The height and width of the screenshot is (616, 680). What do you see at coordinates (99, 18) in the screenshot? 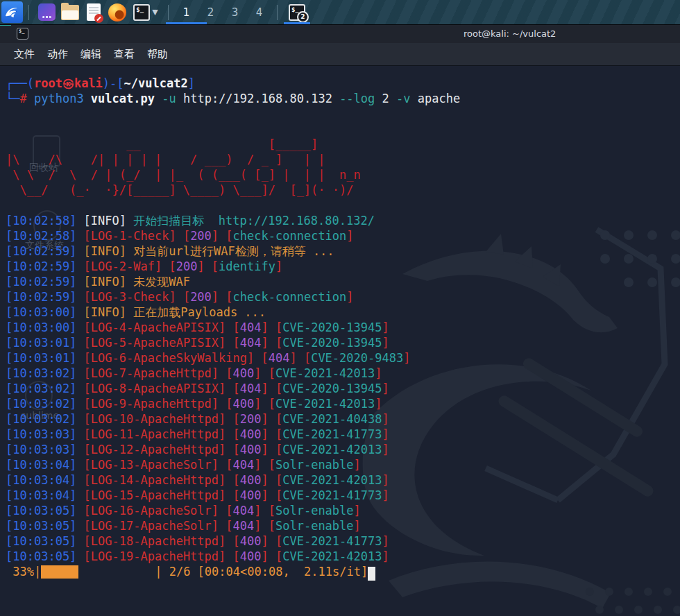
I see `edit-badge-icon` at bounding box center [99, 18].